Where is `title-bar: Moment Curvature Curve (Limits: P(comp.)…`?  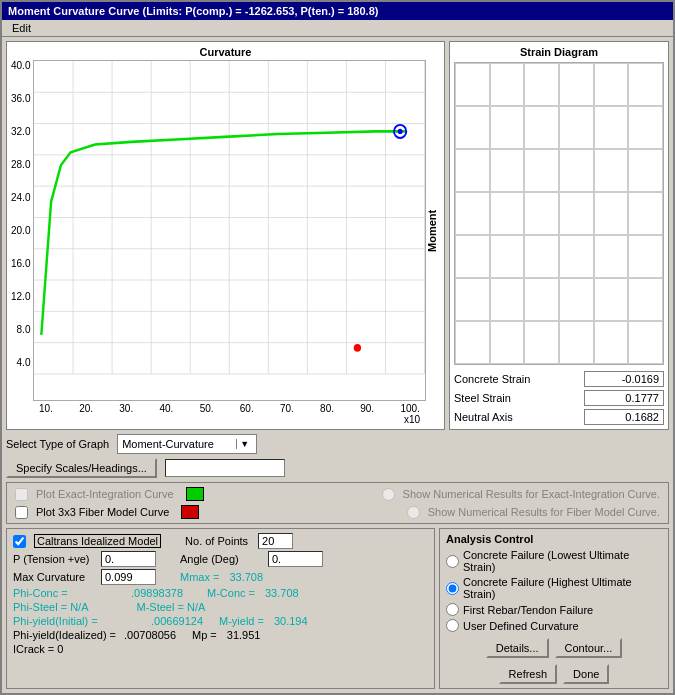
title-bar: Moment Curvature Curve (Limits: P(comp.)… is located at coordinates (338, 11).